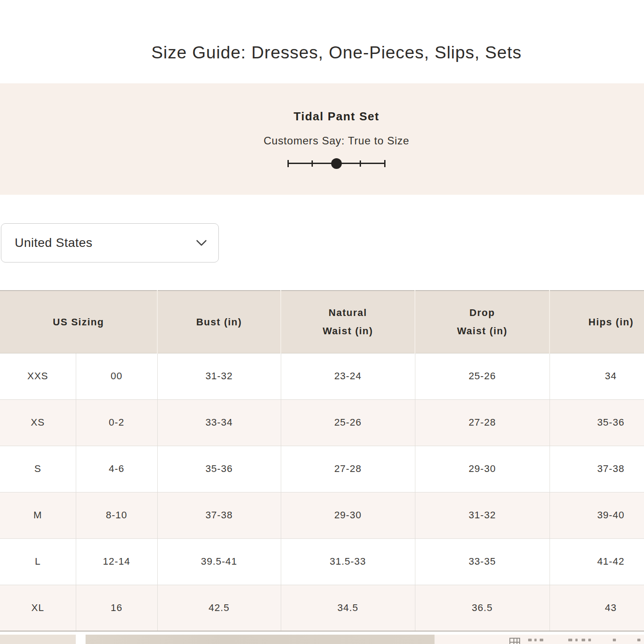 The width and height of the screenshot is (644, 644). What do you see at coordinates (597, 515) in the screenshot?
I see `hips-cell: 39-40` at bounding box center [597, 515].